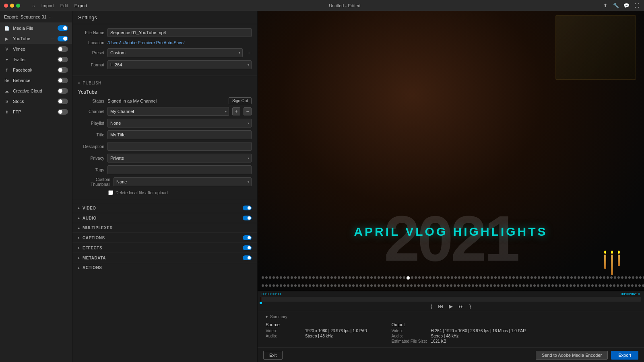 The image size is (644, 362). What do you see at coordinates (36, 49) in the screenshot?
I see `sidebar-item-vimeo: V Vimeo` at bounding box center [36, 49].